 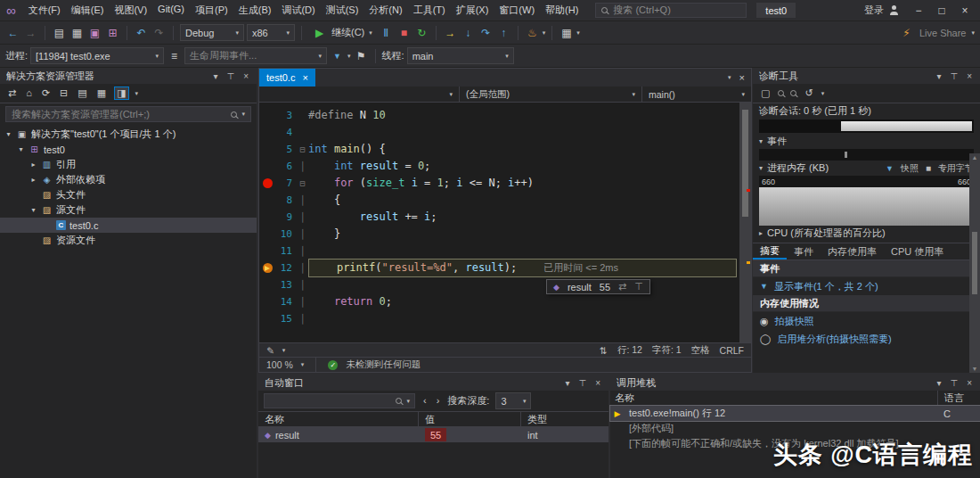 What do you see at coordinates (303, 150) in the screenshot?
I see `fold-marker: ⊟` at bounding box center [303, 150].